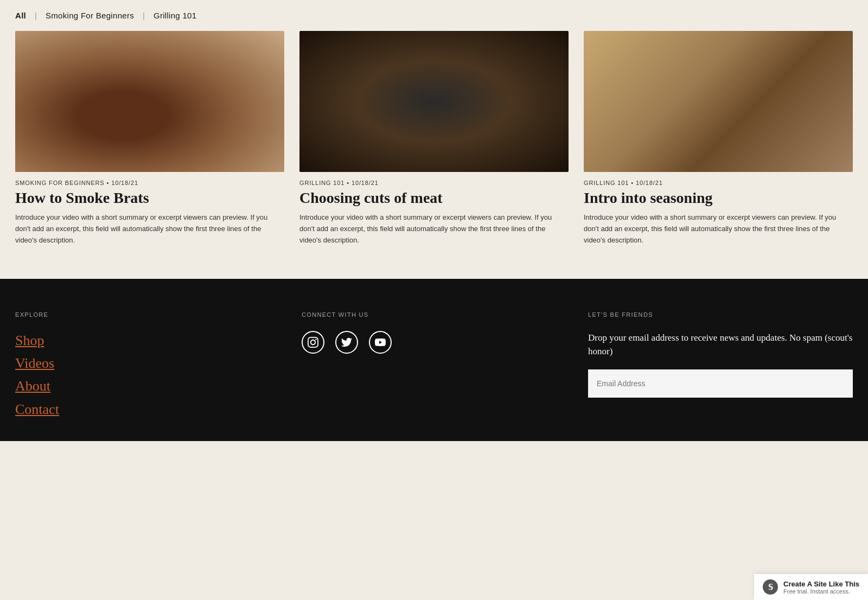  I want to click on card-3-category: GRILLING 101, so click(607, 183).